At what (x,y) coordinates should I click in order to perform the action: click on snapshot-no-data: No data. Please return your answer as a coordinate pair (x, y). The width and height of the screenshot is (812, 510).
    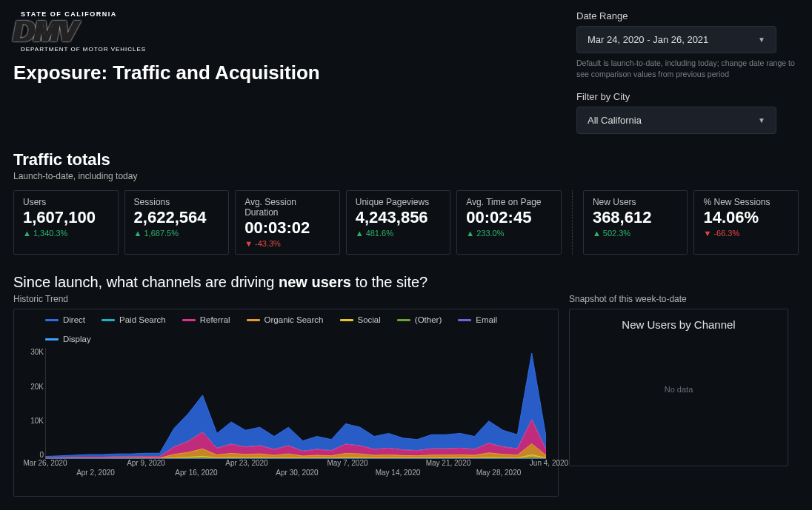
    Looking at the image, I should click on (679, 389).